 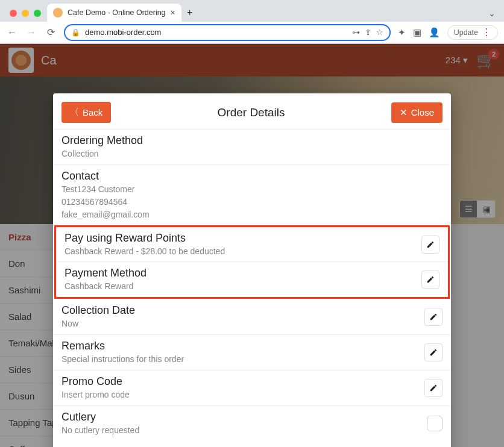 I want to click on url-text: demo.mobi-order.com, so click(x=123, y=33).